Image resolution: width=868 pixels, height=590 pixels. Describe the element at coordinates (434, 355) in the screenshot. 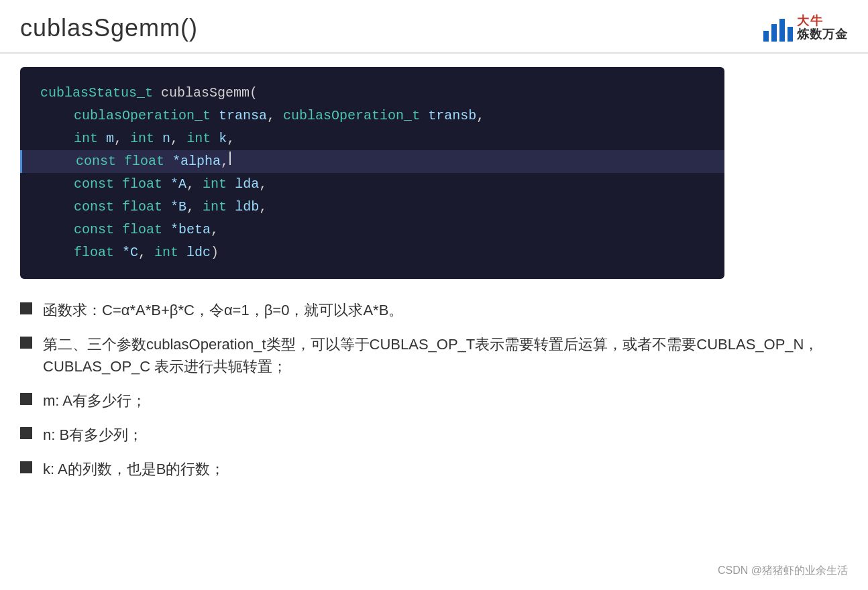

I see `list-item: 第二、三个参数cublasOperation_t类型，可以等于CUBLAS_OP…` at that location.